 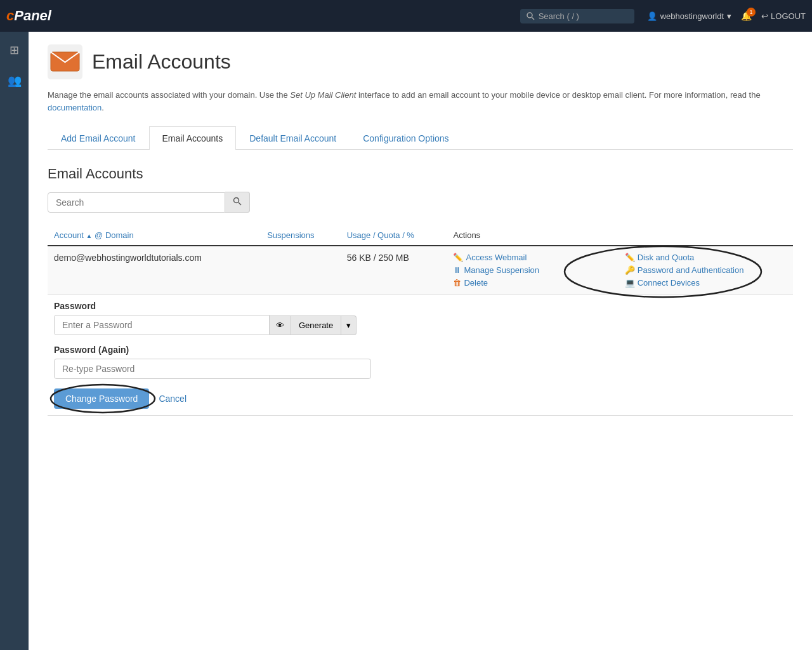 I want to click on delete-link: 🗑 Delete, so click(x=534, y=283).